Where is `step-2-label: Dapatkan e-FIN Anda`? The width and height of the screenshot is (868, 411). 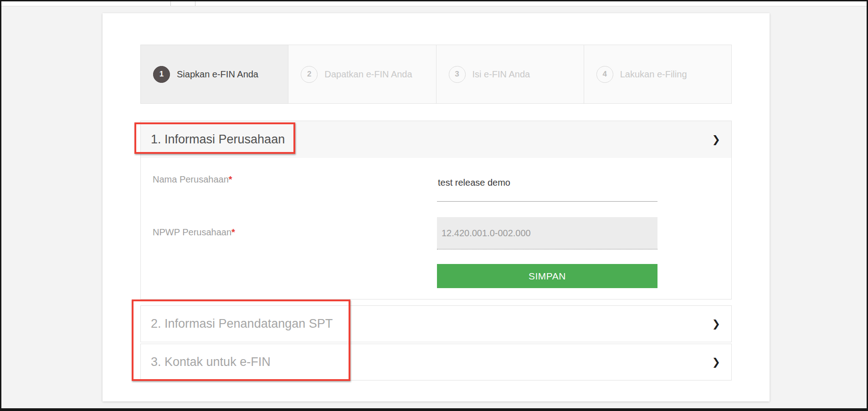
step-2-label: Dapatkan e-FIN Anda is located at coordinates (368, 75).